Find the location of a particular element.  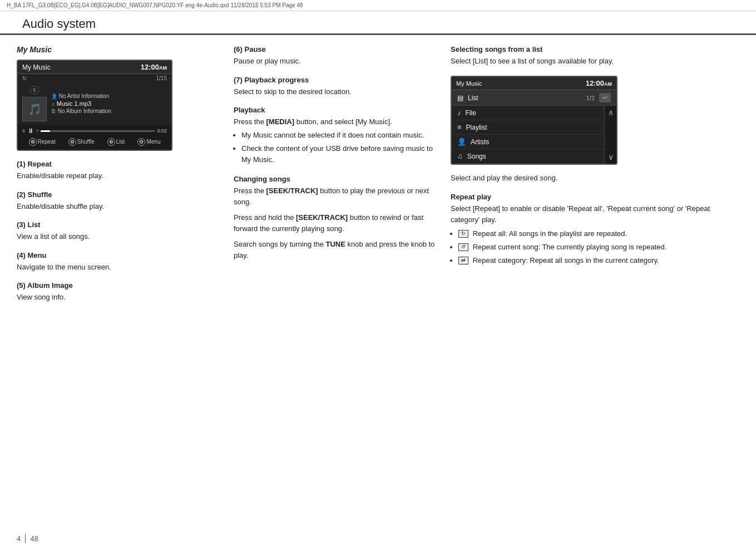

selecting-songs-title: Selecting songs from a list is located at coordinates (595, 49).